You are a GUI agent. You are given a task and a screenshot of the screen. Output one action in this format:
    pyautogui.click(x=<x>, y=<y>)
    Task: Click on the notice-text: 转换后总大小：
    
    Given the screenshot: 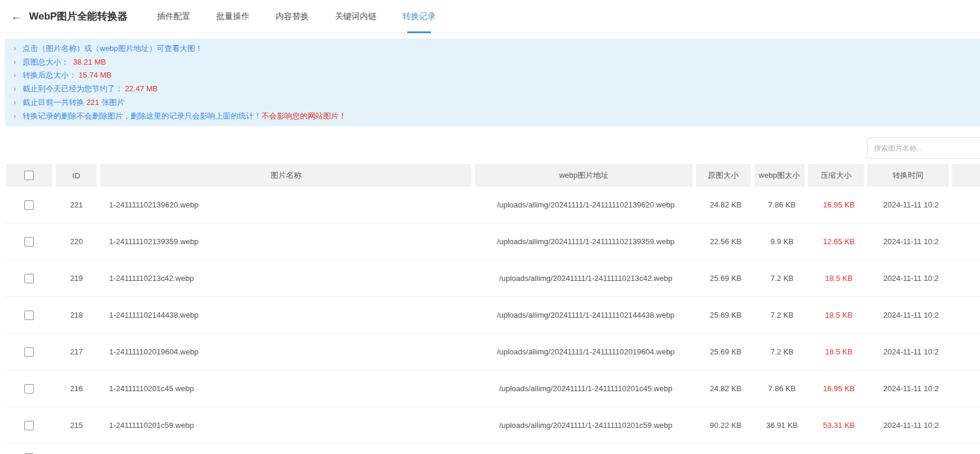 What is the action you would take?
    pyautogui.click(x=51, y=75)
    